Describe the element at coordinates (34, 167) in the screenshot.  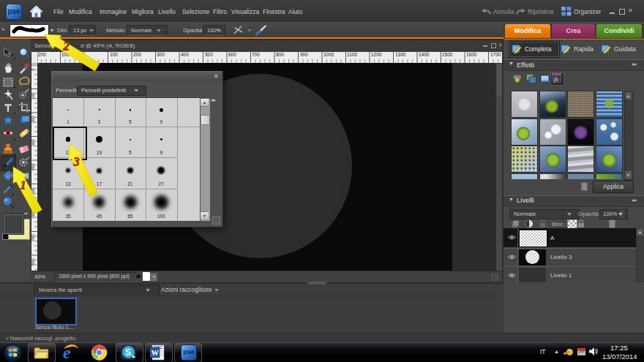
I see `svg-text: 400` at that location.